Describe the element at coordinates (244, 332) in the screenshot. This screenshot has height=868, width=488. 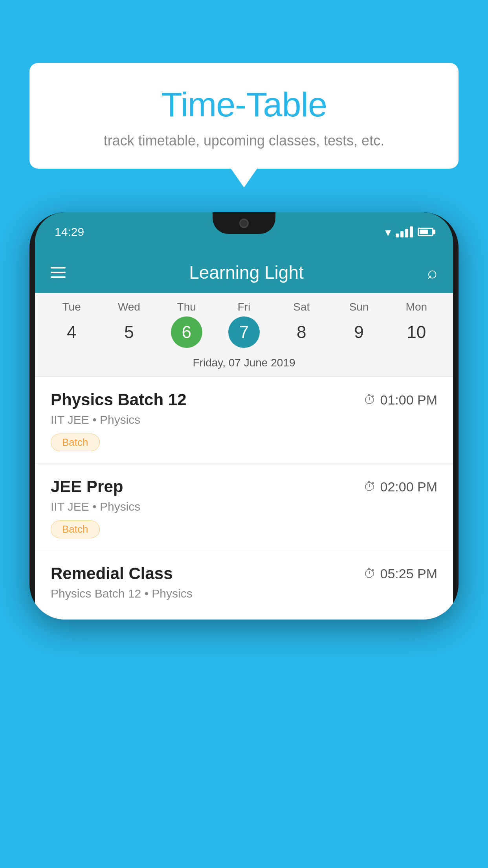
I see `day-number: 7` at that location.